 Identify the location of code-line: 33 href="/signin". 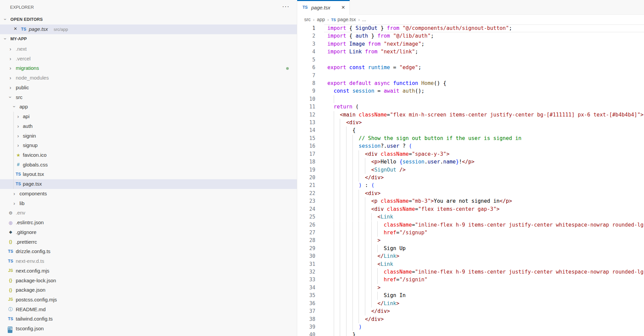
(471, 280).